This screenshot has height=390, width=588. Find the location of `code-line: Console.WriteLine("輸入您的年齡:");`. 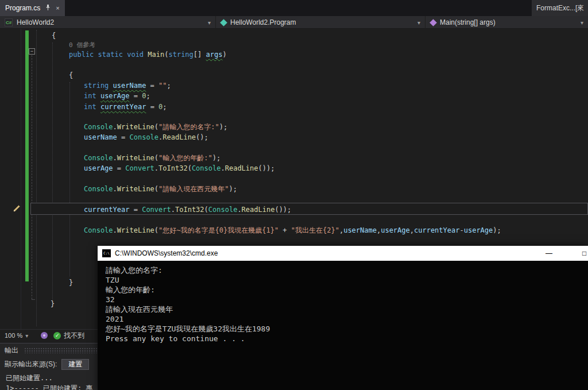

code-line: Console.WriteLine("輸入您的年齡:"); is located at coordinates (152, 158).